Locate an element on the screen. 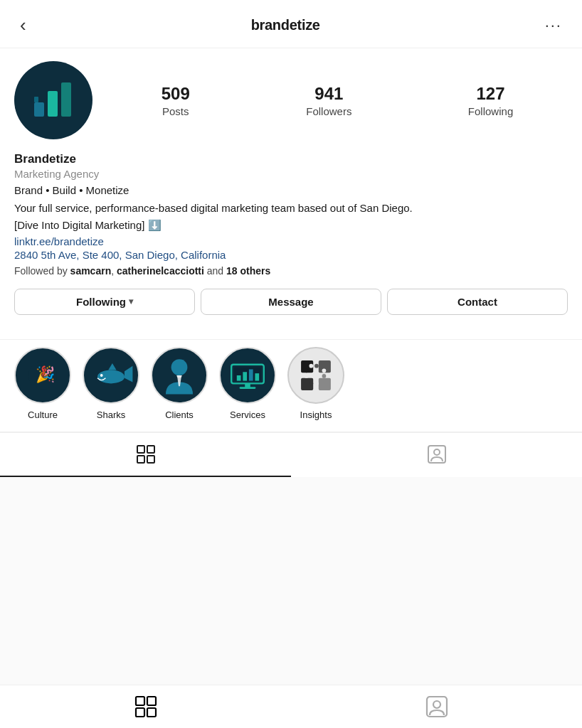 This screenshot has height=728, width=582. tag-tab is located at coordinates (437, 455).